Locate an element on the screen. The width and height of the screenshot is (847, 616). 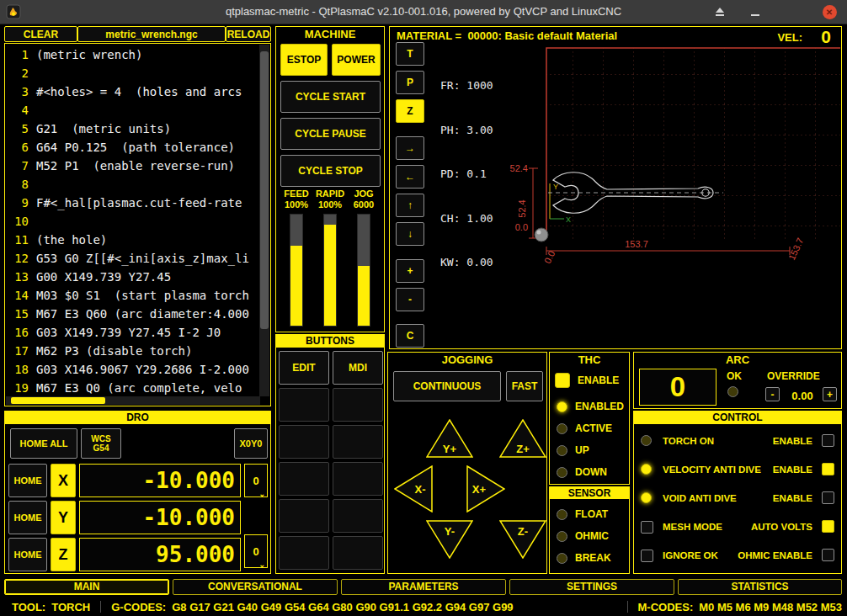
home-y-button: HOME is located at coordinates (28, 518).